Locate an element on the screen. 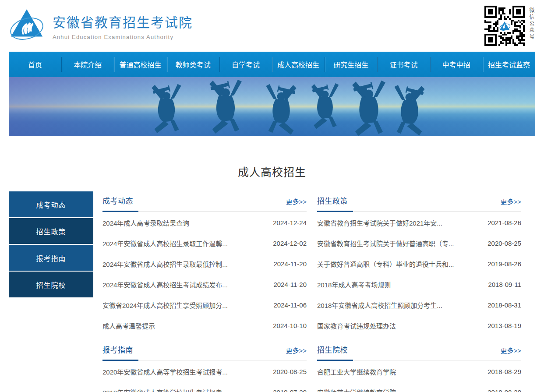  news-row: 关于做好普通高职（专科）毕业的退役士兵和...2019-08-26 is located at coordinates (419, 264).